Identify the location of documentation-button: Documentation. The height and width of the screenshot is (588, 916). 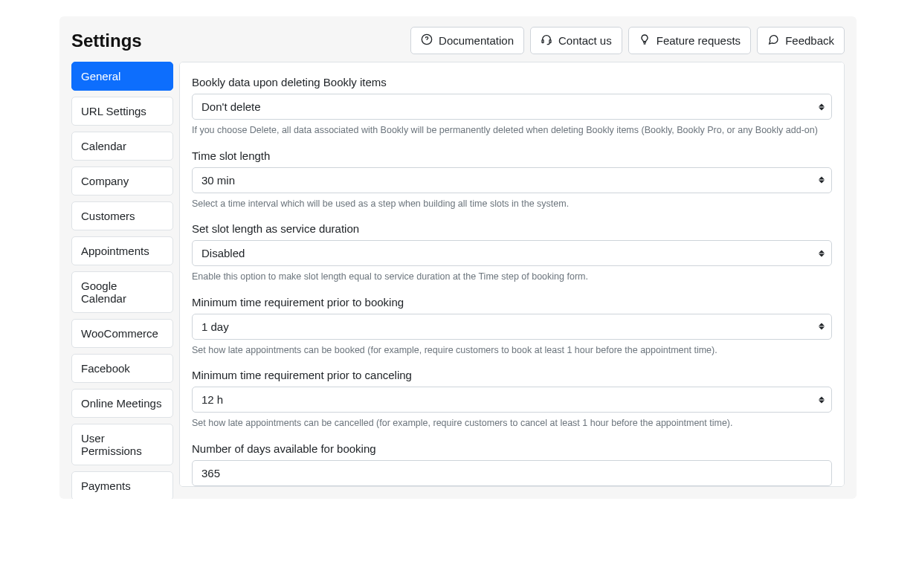
(467, 40).